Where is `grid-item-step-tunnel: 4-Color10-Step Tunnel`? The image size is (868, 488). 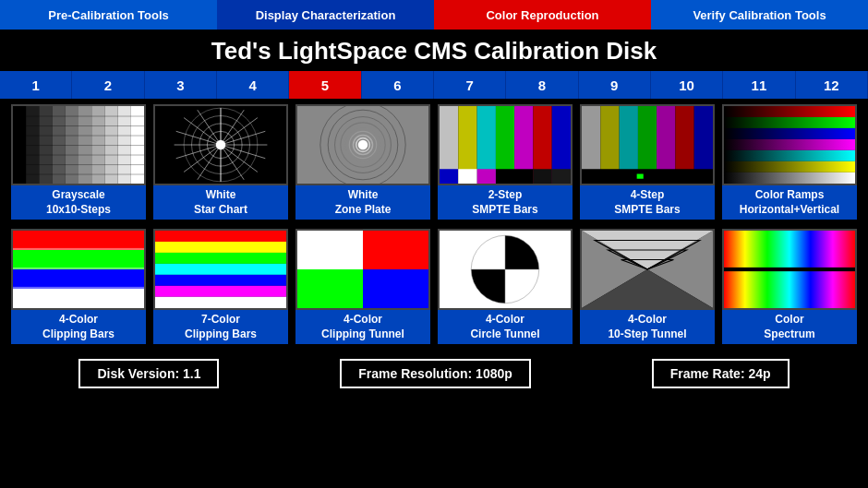
grid-item-step-tunnel: 4-Color10-Step Tunnel is located at coordinates (647, 286).